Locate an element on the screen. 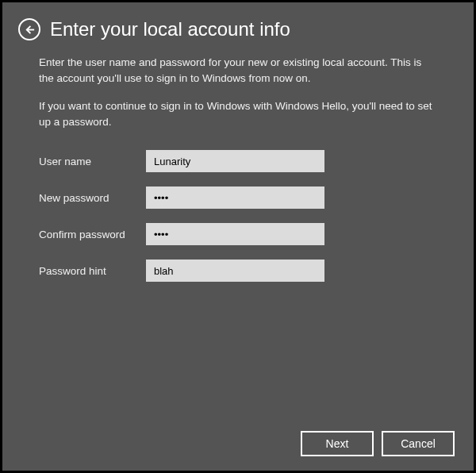  description-text-2: If you want to continue to sign in to Wi… is located at coordinates (238, 114).